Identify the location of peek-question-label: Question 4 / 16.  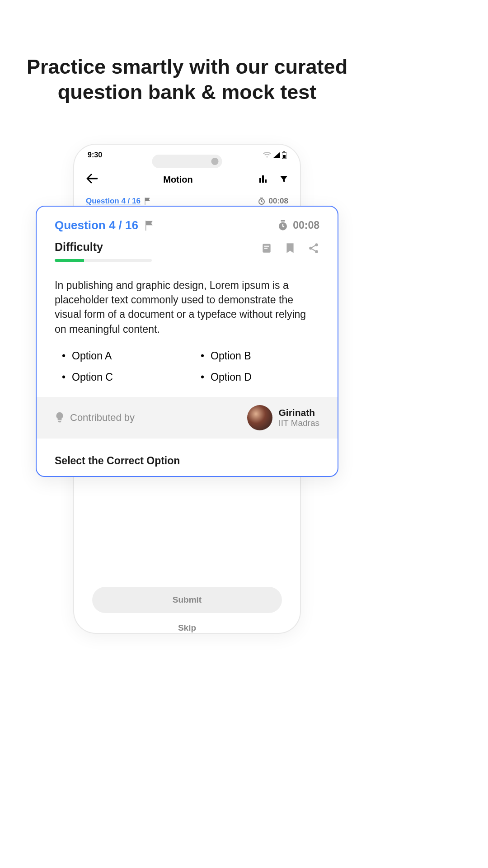
(113, 201).